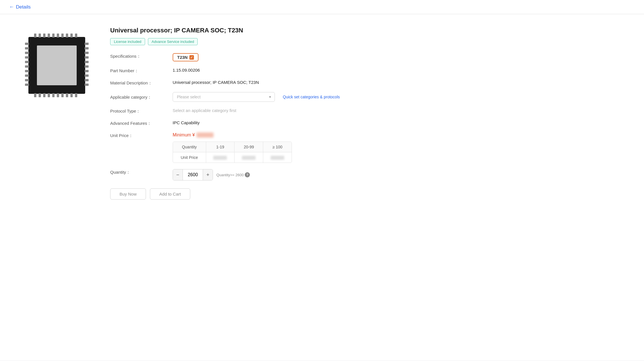 The height and width of the screenshot is (361, 644). Describe the element at coordinates (247, 175) in the screenshot. I see `help-icon: ?` at that location.